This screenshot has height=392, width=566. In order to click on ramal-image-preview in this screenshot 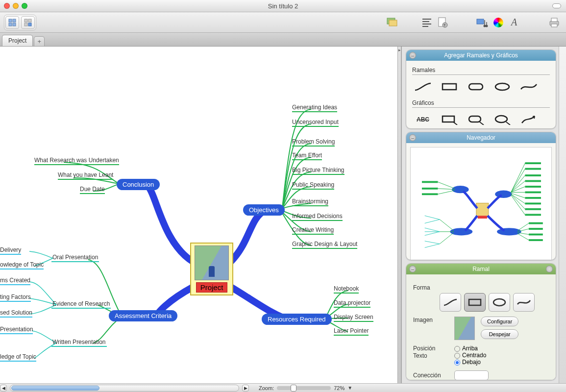, I will do `click(465, 328)`.